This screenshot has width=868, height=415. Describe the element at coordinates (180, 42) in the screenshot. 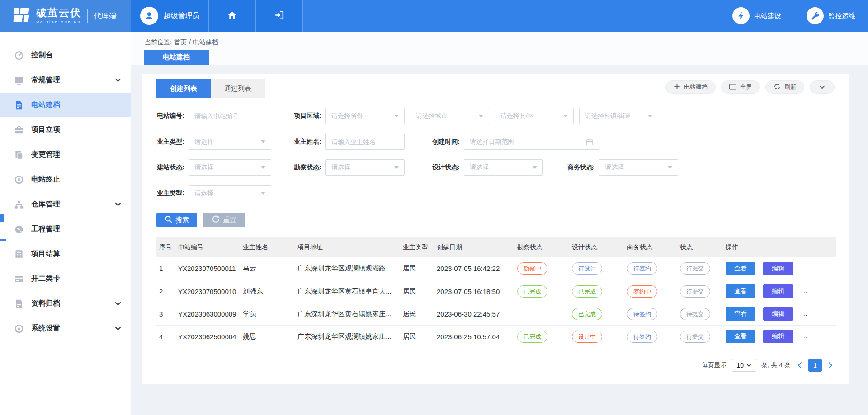

I see `breadcrumb-home-link: 首页` at that location.